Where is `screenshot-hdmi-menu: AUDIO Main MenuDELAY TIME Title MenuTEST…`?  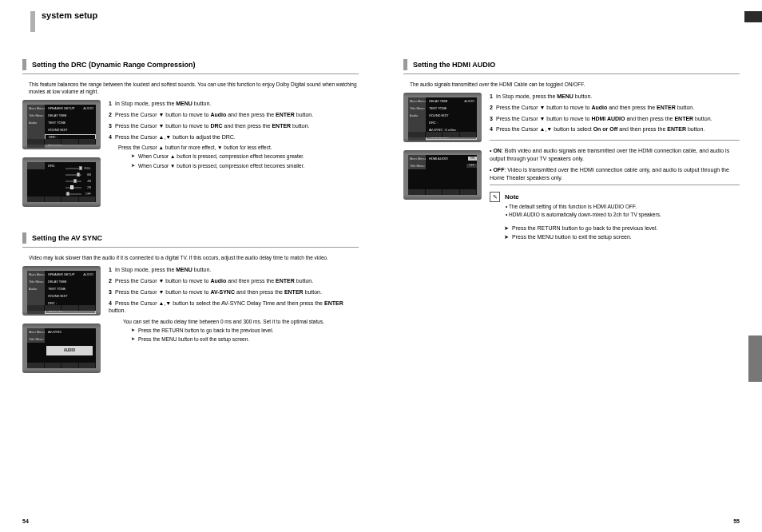 screenshot-hdmi-menu: AUDIO Main MenuDELAY TIME Title MenuTEST… is located at coordinates (443, 117).